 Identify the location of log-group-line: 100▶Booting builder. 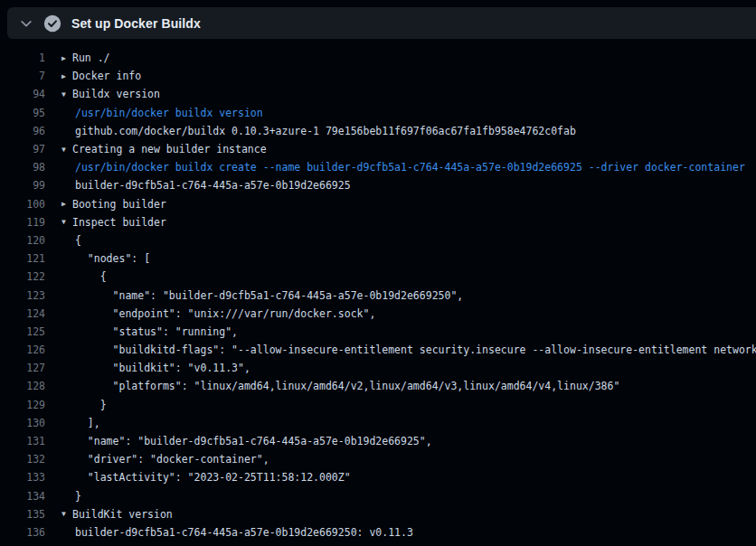
(378, 204).